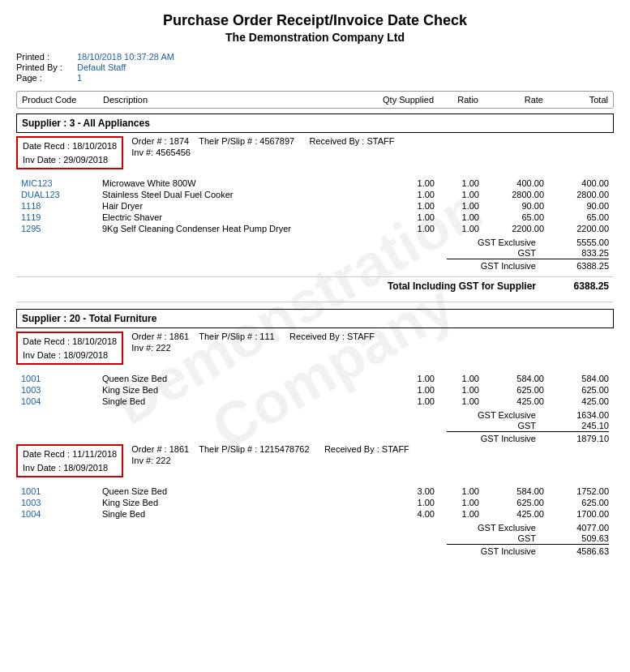 The image size is (630, 672). Describe the element at coordinates (236, 390) in the screenshot. I see `product-description: King Size Bed` at that location.